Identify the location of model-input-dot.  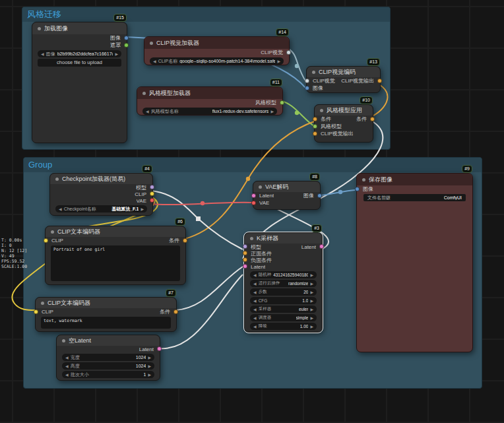
(245, 247).